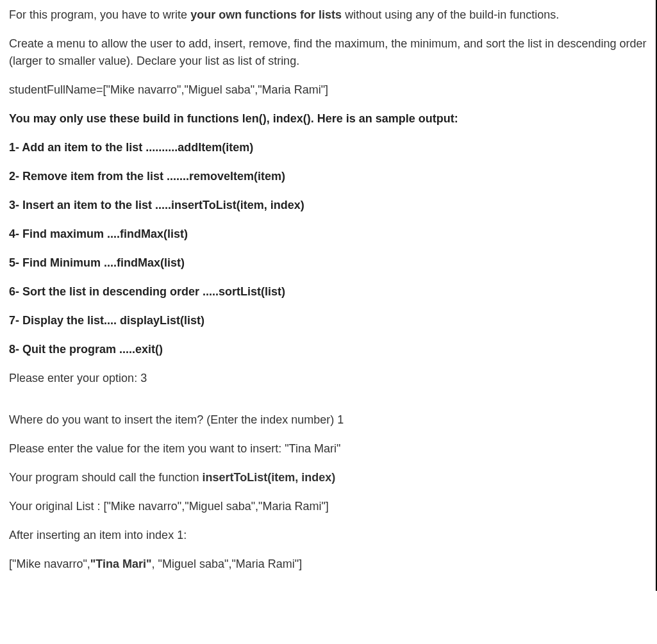 This screenshot has height=644, width=657. Describe the element at coordinates (266, 15) in the screenshot. I see `intro-line-1-bold: your own functions for lists` at that location.